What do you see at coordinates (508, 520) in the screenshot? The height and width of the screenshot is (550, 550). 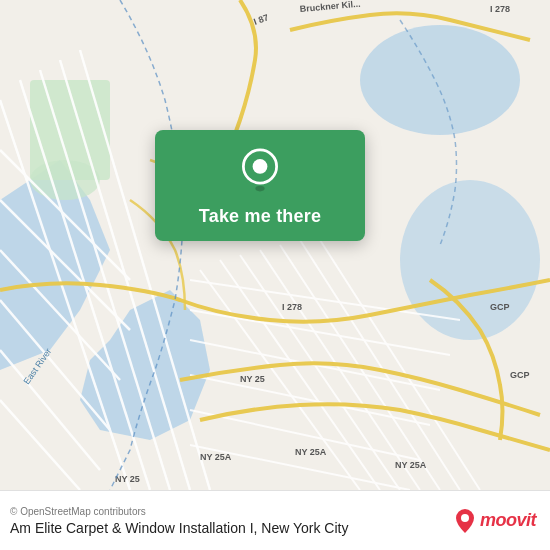 I see `moovit-brand-text: moovit` at bounding box center [508, 520].